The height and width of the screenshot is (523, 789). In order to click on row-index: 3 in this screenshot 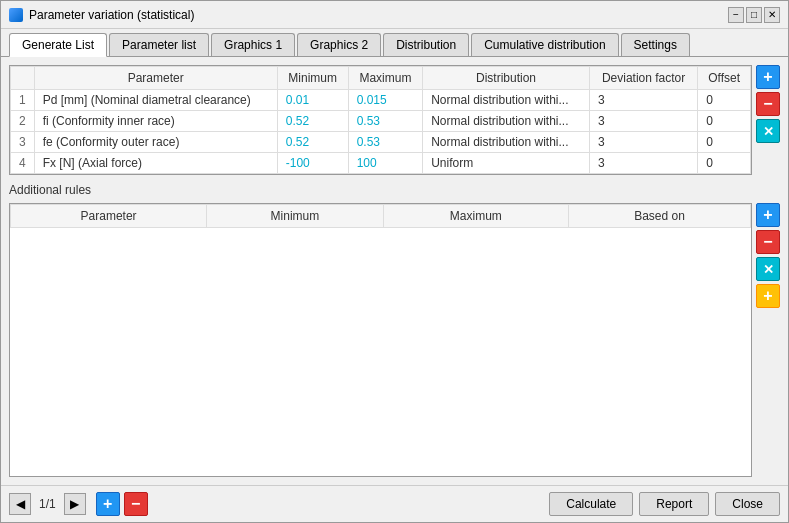, I will do `click(23, 142)`.